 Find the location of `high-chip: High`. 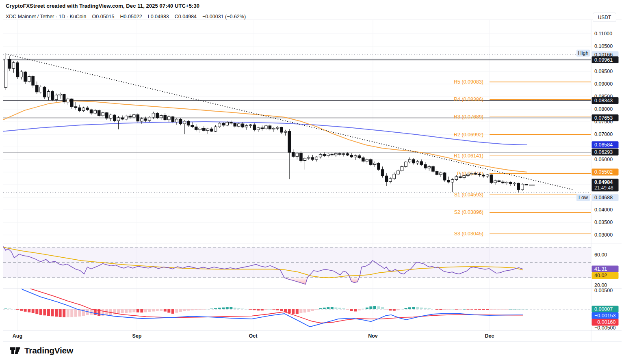

high-chip: High is located at coordinates (583, 54).